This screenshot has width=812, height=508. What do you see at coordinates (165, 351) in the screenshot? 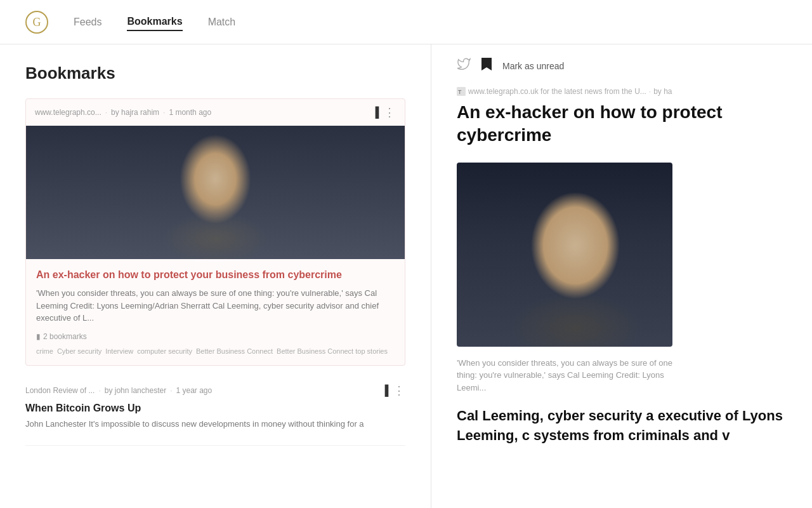
I see `tag-computer-security: computer security` at bounding box center [165, 351].